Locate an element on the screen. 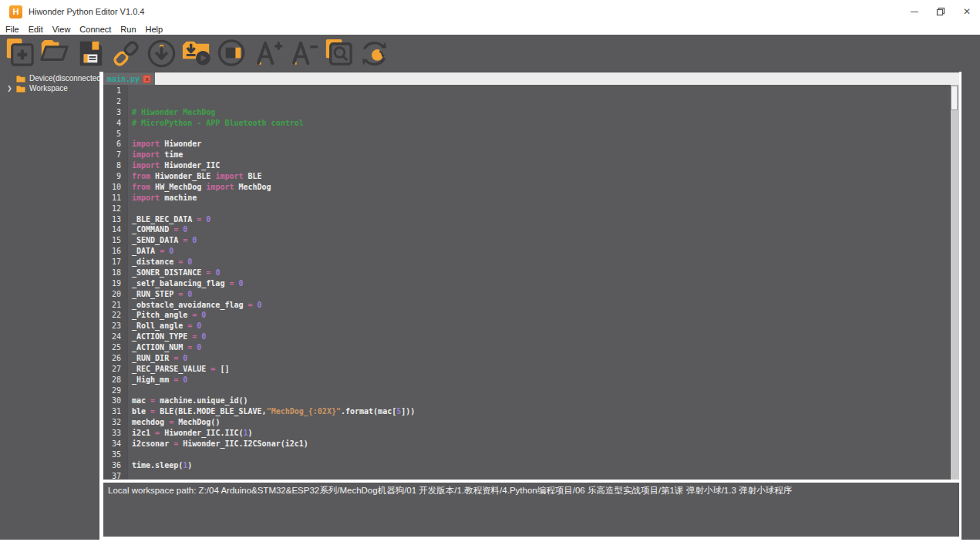 This screenshot has height=552, width=980. font-decrease-button is located at coordinates (304, 54).